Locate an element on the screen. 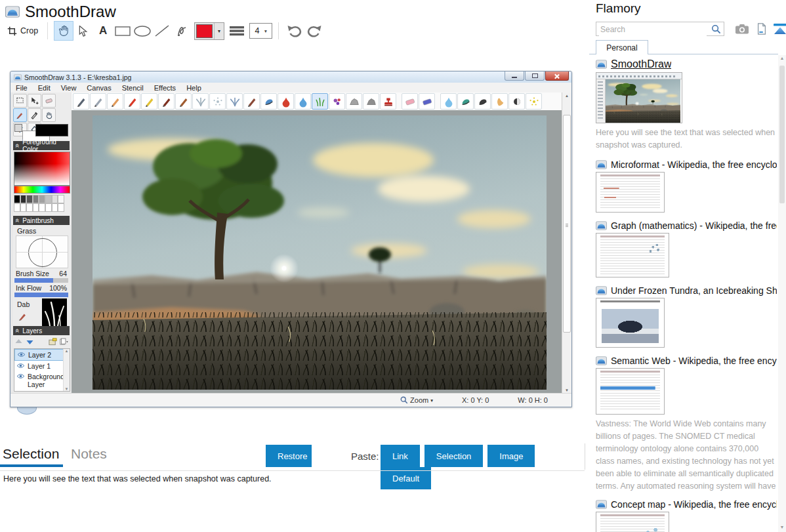  scroll-down-icon: ▼ is located at coordinates (782, 527).